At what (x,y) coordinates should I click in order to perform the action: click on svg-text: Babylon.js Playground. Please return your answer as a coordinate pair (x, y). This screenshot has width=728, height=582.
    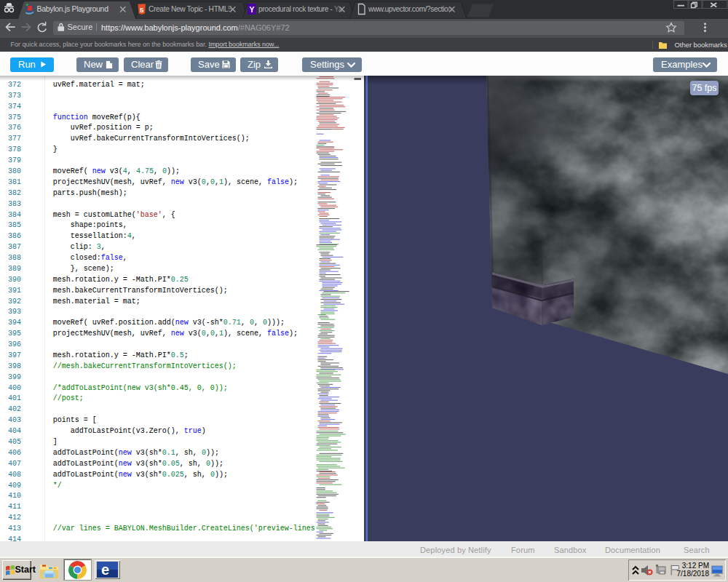
    Looking at the image, I should click on (73, 9).